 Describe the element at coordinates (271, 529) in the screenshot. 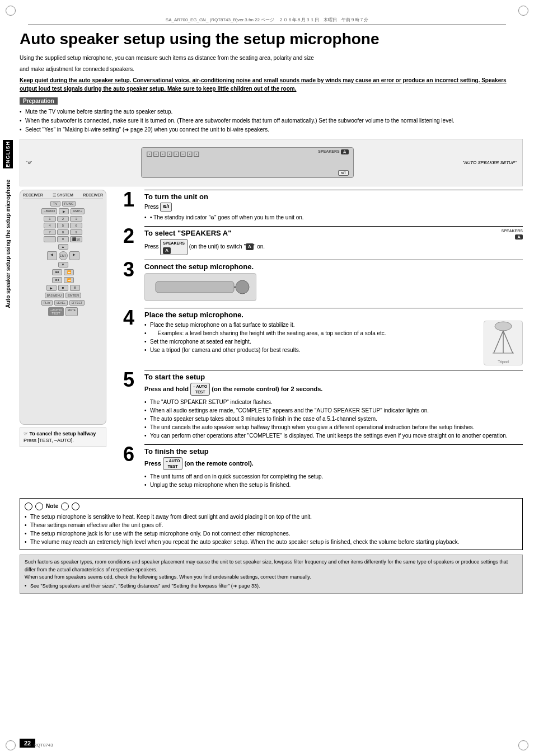

I see `note-items: The setup microphone is sensitive to hea…` at that location.